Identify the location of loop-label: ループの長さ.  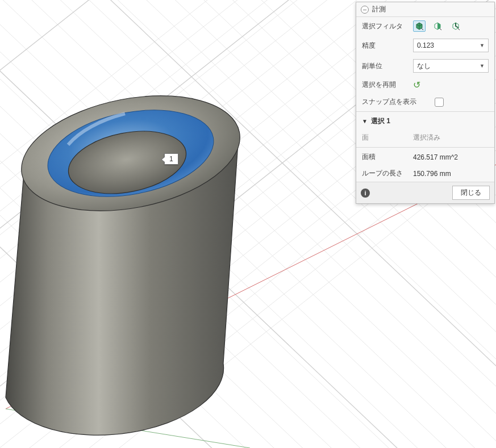
(385, 174).